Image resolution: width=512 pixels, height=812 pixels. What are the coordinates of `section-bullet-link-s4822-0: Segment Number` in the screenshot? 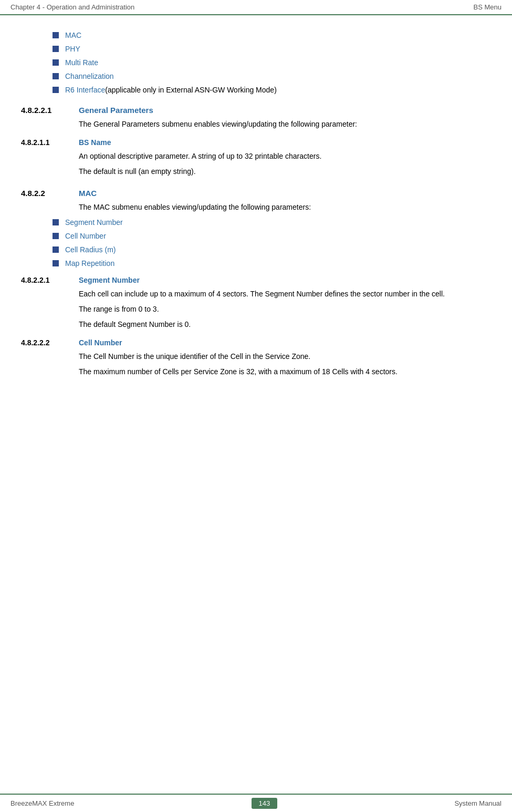 It's located at (94, 222).